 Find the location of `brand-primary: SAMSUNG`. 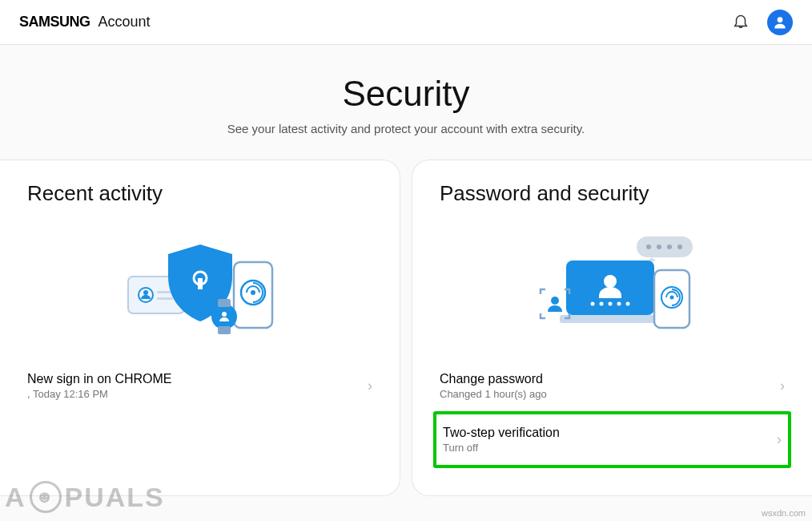

brand-primary: SAMSUNG is located at coordinates (54, 22).